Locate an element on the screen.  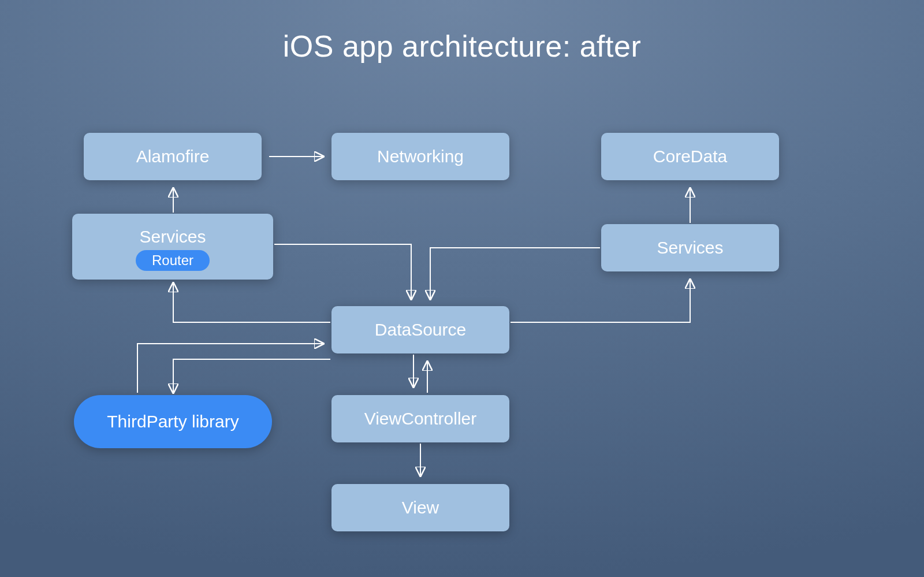
node-networking: Networking is located at coordinates (420, 157).